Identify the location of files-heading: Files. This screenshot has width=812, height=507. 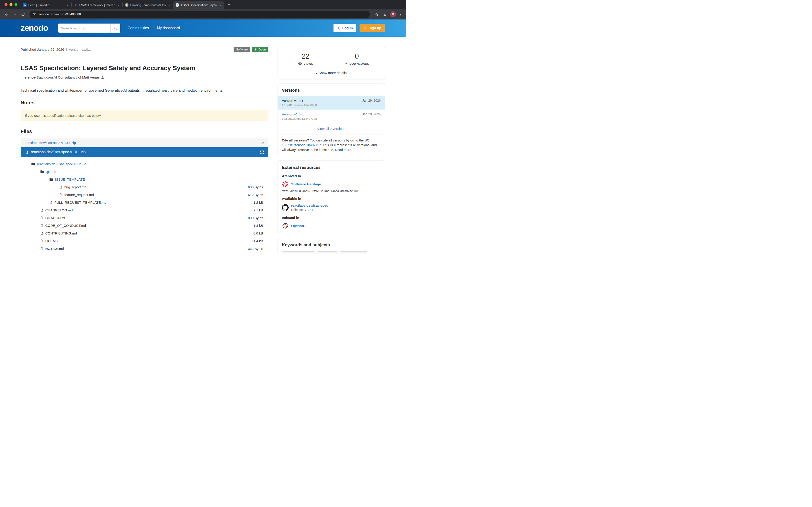
(144, 131).